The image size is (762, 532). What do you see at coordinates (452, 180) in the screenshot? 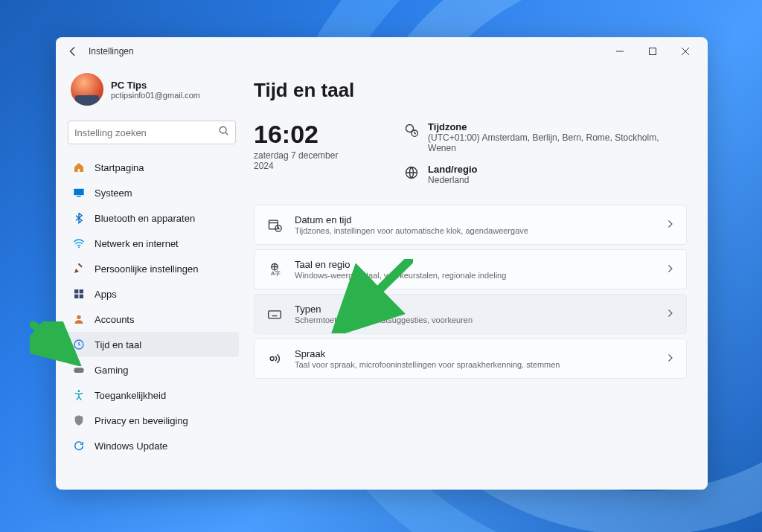
I see `region-value: Nederland` at bounding box center [452, 180].